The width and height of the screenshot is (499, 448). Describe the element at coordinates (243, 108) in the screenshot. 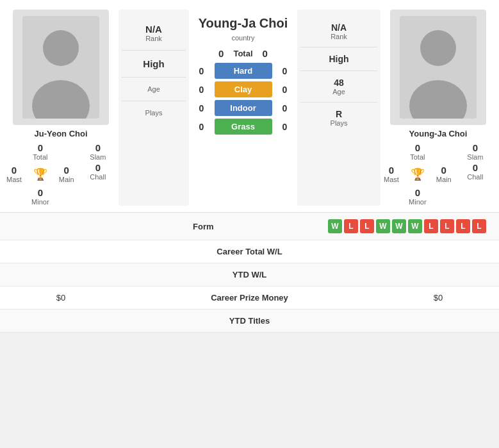

I see `center-section: Young-Ja Choi country 0 Total 0 0 Hard 0…` at that location.